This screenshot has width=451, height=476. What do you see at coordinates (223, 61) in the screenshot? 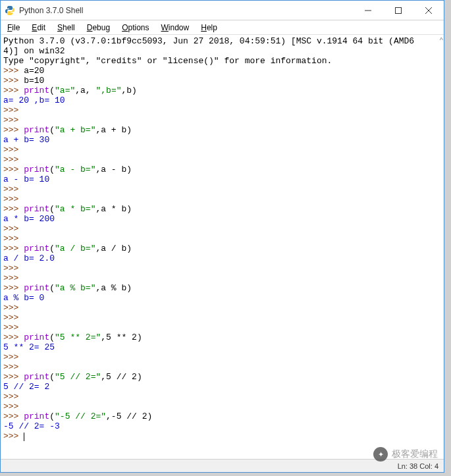
I see `console-line: Type "copyright", "credits" or "license(…` at bounding box center [223, 61].